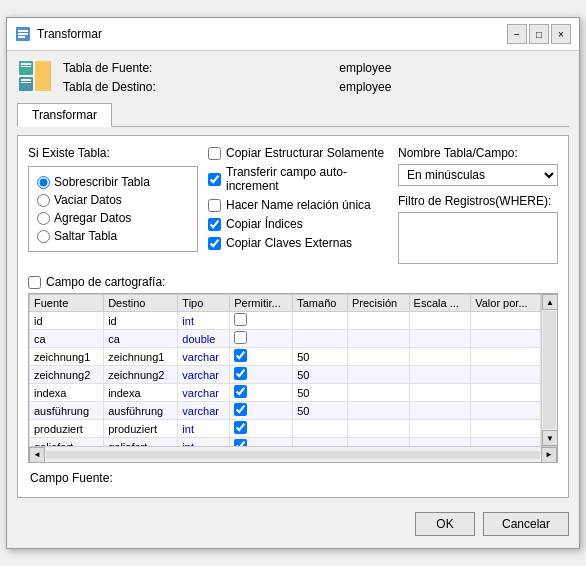 The image size is (586, 566). I want to click on col-permitir: Permitir..., so click(262, 304).